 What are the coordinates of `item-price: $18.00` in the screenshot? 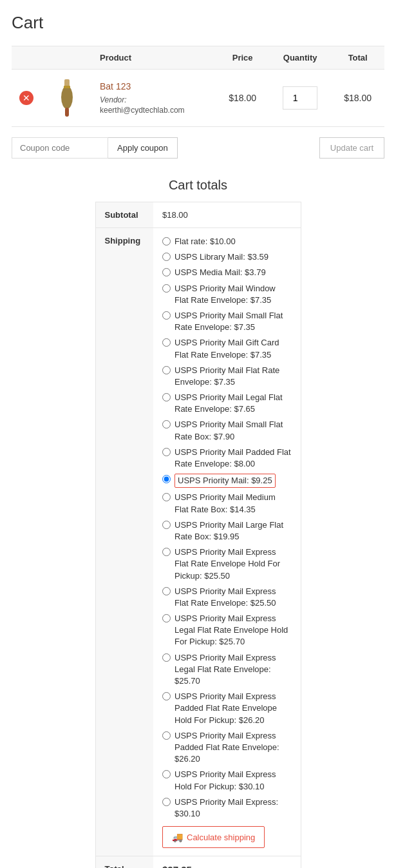 It's located at (242, 98).